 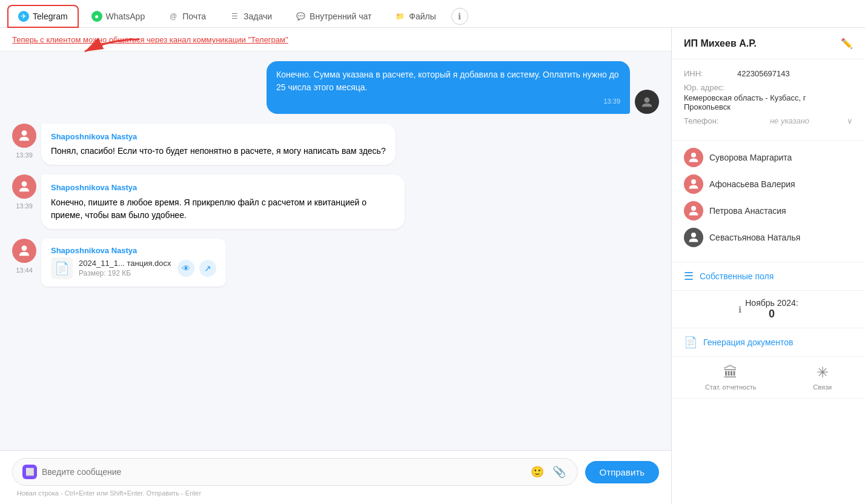 What do you see at coordinates (234, 16) in the screenshot?
I see `tasks-icon: ☰` at bounding box center [234, 16].